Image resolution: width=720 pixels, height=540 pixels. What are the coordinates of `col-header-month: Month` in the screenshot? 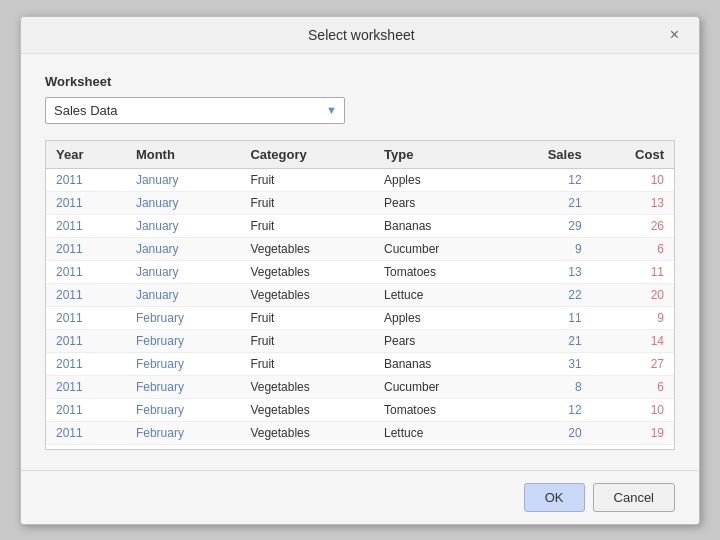 It's located at (183, 155).